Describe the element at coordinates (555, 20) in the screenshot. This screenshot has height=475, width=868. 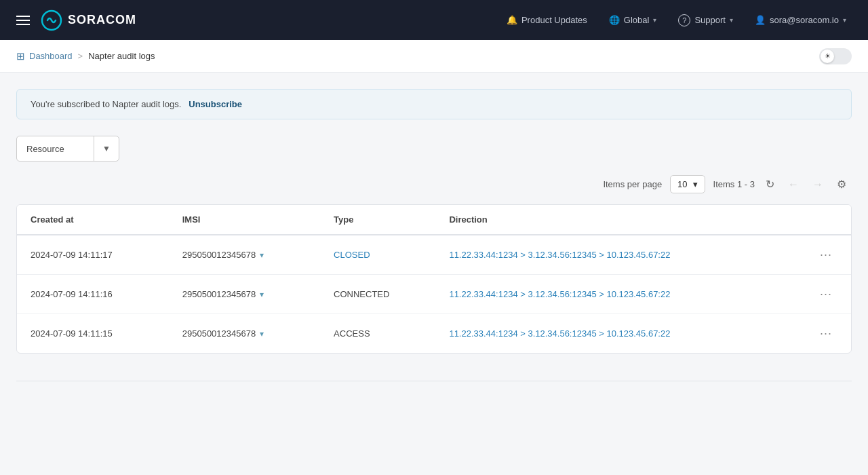
I see `product-updates-label: Product Updates` at that location.